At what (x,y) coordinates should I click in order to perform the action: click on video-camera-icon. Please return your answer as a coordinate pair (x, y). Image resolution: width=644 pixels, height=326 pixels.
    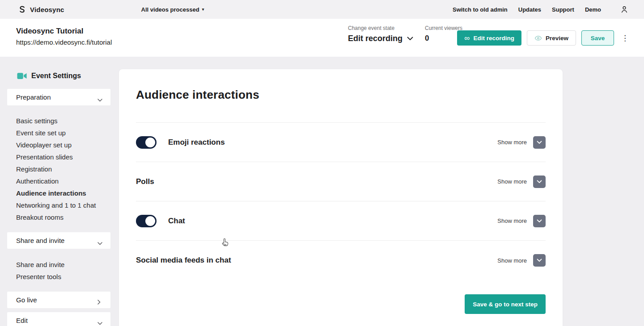
    Looking at the image, I should click on (22, 76).